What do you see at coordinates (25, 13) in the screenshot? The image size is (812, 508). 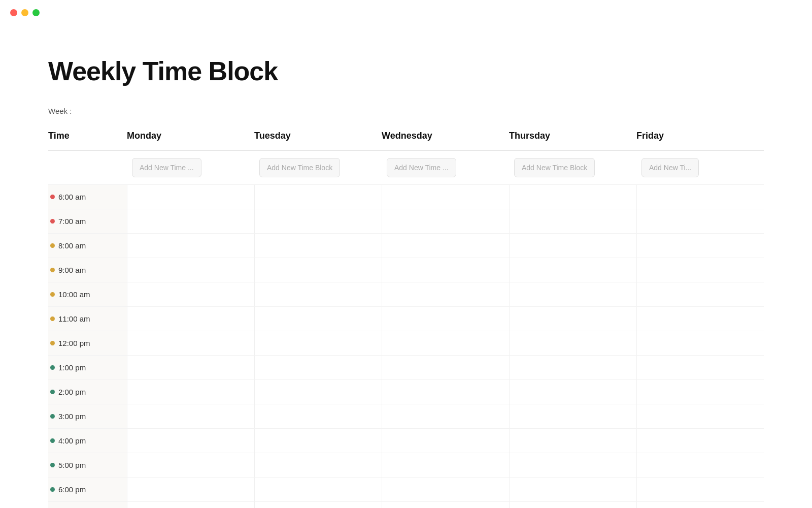 I see `minimize-button` at bounding box center [25, 13].